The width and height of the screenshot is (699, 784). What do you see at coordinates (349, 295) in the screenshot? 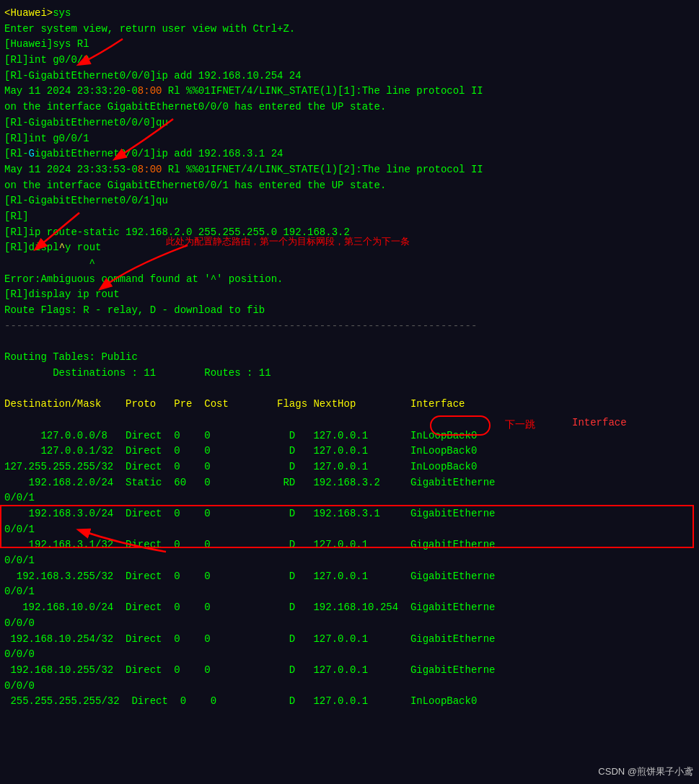
I see `line-19: [Rl]display ip rout` at bounding box center [349, 295].